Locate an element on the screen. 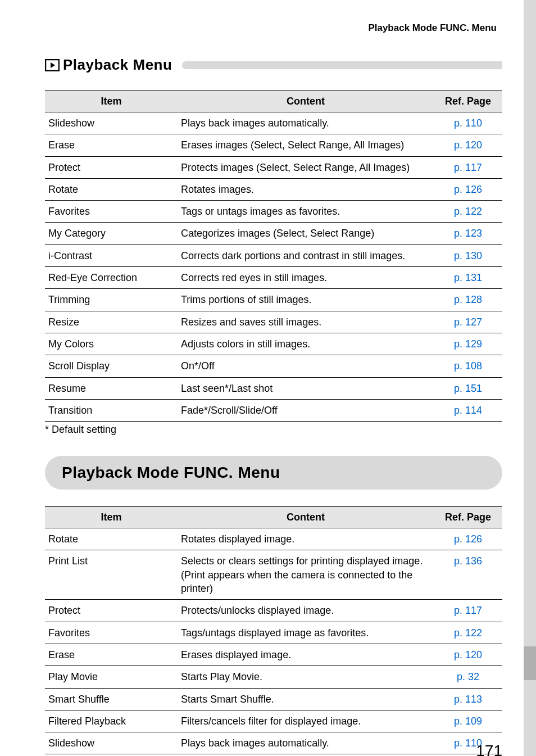 The width and height of the screenshot is (536, 756). cell-item: Filtered Playback is located at coordinates (111, 721).